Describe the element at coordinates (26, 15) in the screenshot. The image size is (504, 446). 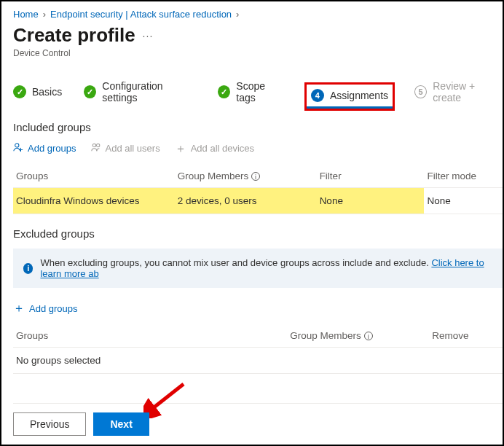
I see `breadcrumb-home: Home` at that location.